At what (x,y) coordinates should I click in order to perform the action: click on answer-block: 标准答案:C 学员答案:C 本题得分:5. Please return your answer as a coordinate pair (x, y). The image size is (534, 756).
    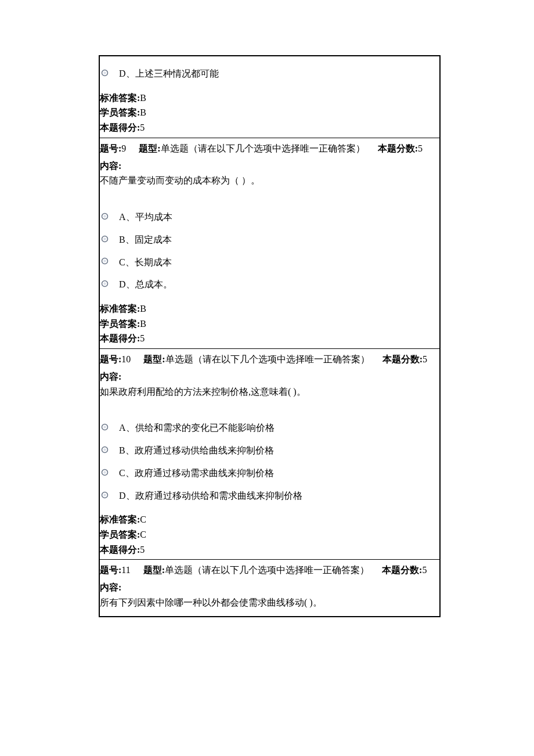
    Looking at the image, I should click on (269, 534).